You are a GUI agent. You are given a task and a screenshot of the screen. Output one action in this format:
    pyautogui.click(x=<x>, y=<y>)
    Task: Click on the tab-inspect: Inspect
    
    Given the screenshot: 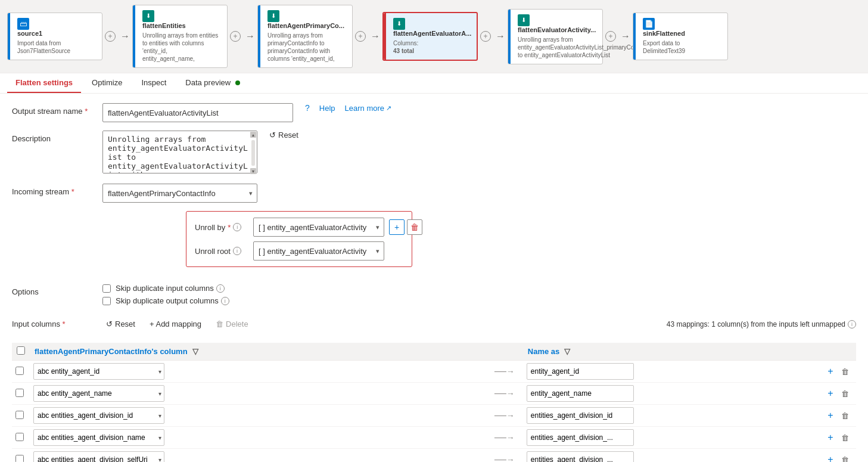 What is the action you would take?
    pyautogui.click(x=154, y=83)
    